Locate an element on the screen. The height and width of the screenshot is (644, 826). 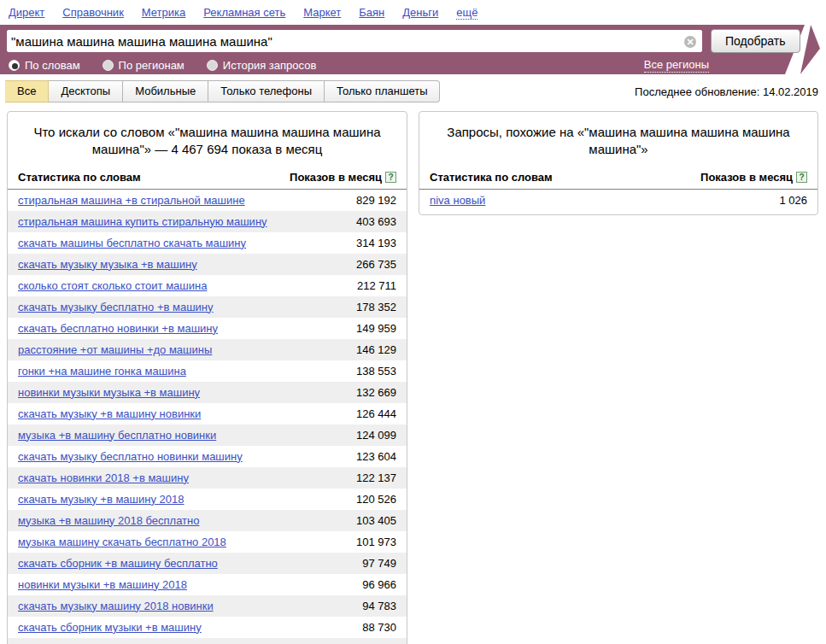
table-row: скачать музыку +в машину 2018 120 526 is located at coordinates (207, 499).